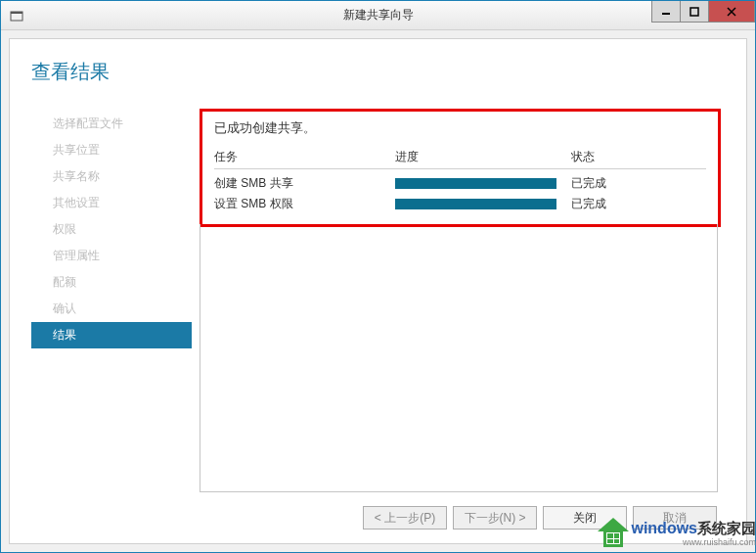 This screenshot has height=553, width=756. Describe the element at coordinates (694, 12) in the screenshot. I see `maximize-button` at that location.